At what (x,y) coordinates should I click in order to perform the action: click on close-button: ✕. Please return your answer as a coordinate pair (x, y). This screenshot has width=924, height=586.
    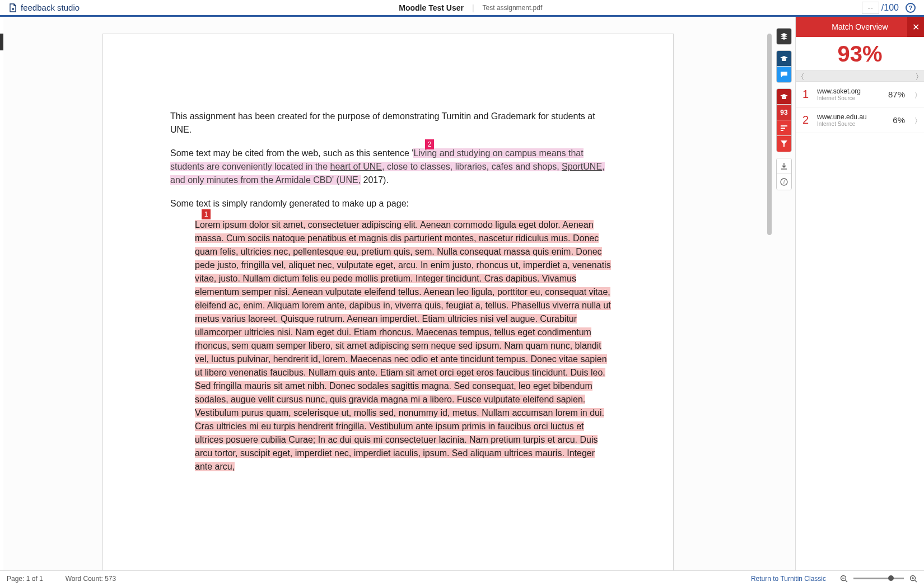
    Looking at the image, I should click on (916, 27).